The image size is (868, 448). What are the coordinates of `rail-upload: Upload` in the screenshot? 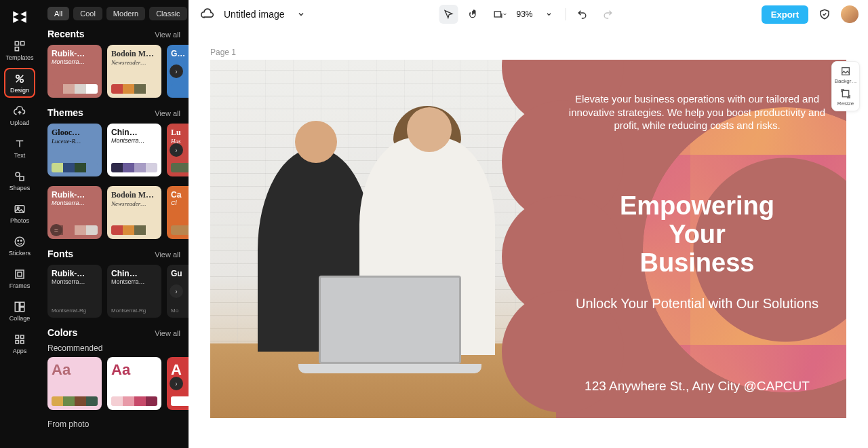 It's located at (20, 115).